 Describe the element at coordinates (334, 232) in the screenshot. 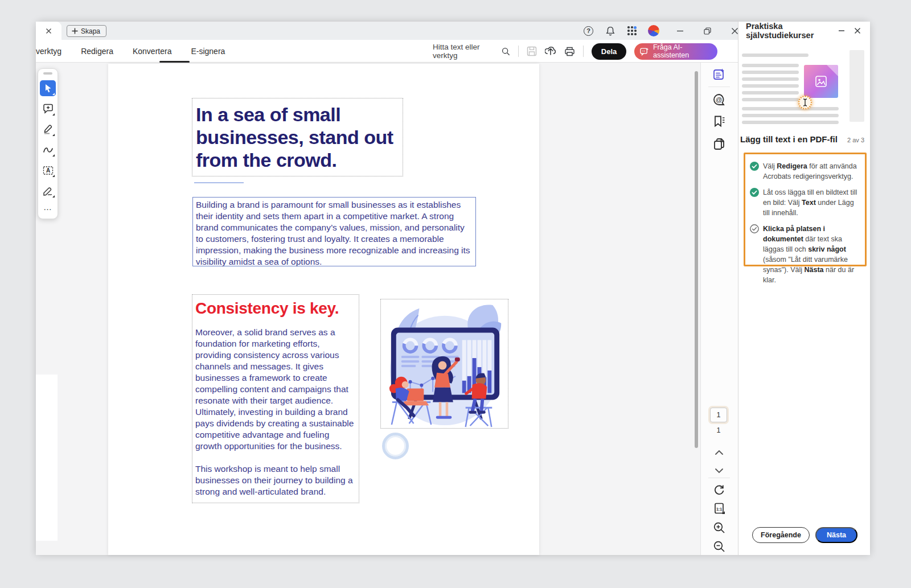

I see `doc-intro-paragraph-box: Building a brand is paramount for small …` at that location.